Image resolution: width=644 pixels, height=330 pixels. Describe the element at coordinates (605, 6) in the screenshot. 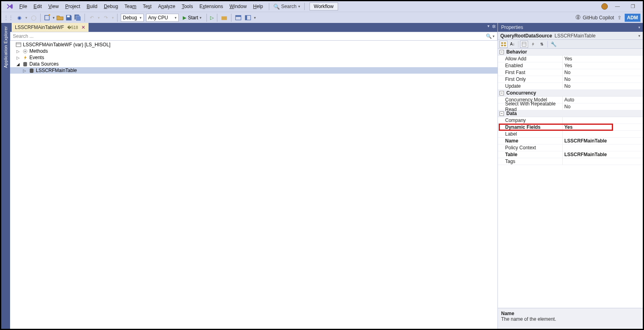

I see `user-avatar` at that location.